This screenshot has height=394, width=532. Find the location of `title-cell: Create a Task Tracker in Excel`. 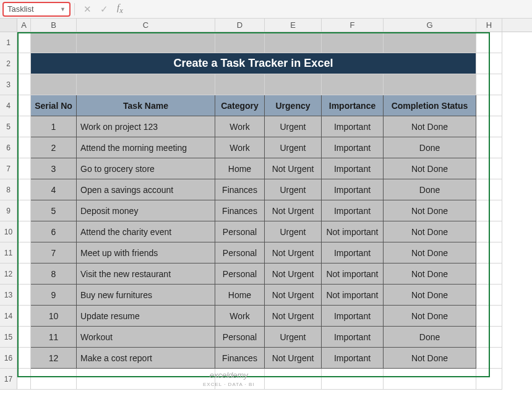

title-cell: Create a Task Tracker in Excel is located at coordinates (254, 64).